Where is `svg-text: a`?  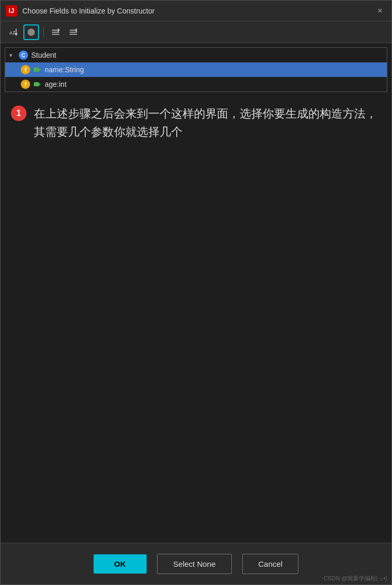
svg-text: a is located at coordinates (10, 33).